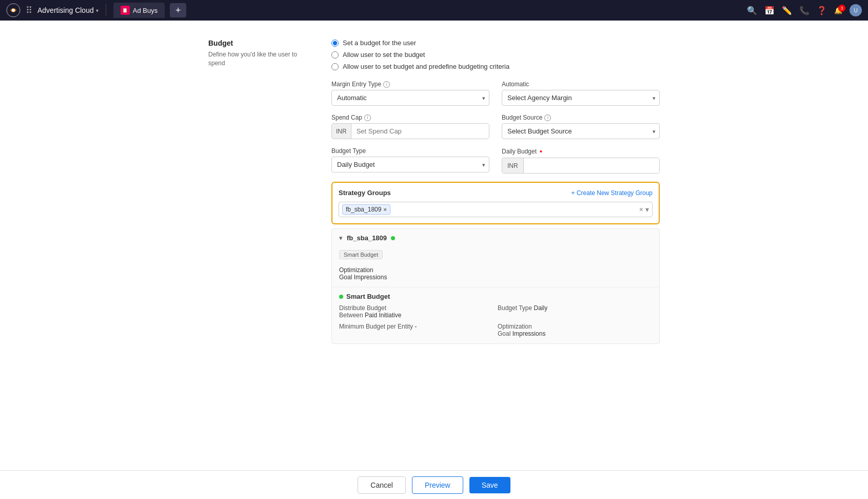 Image resolution: width=868 pixels, height=499 pixels. Describe the element at coordinates (581, 118) in the screenshot. I see `budget-source-label: Budget Source i` at that location.